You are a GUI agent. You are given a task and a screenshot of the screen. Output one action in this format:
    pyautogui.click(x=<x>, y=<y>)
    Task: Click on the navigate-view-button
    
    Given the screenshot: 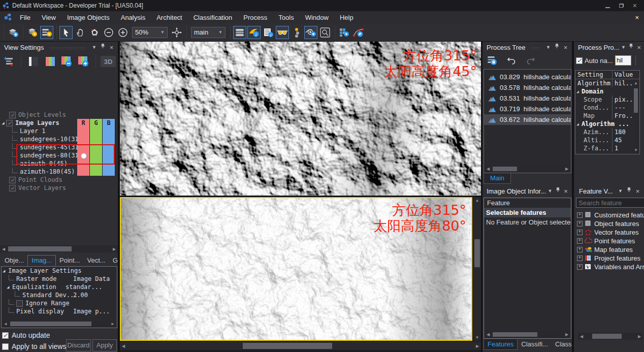 What is the action you would take?
    pyautogui.click(x=177, y=33)
    